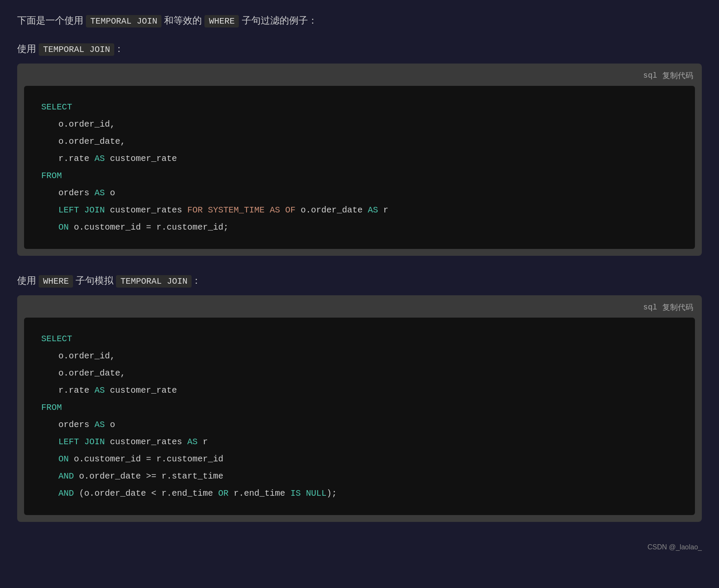 Image resolution: width=719 pixels, height=588 pixels. What do you see at coordinates (360, 49) in the screenshot?
I see `section1-label: 使用 TEMPORAL JOIN：` at bounding box center [360, 49].